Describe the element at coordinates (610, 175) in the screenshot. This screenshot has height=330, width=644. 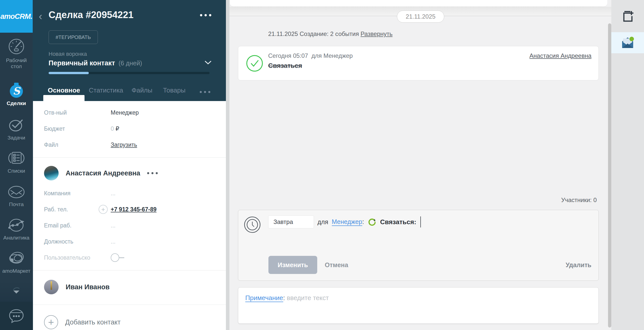
I see `feed-scrollbar` at that location.